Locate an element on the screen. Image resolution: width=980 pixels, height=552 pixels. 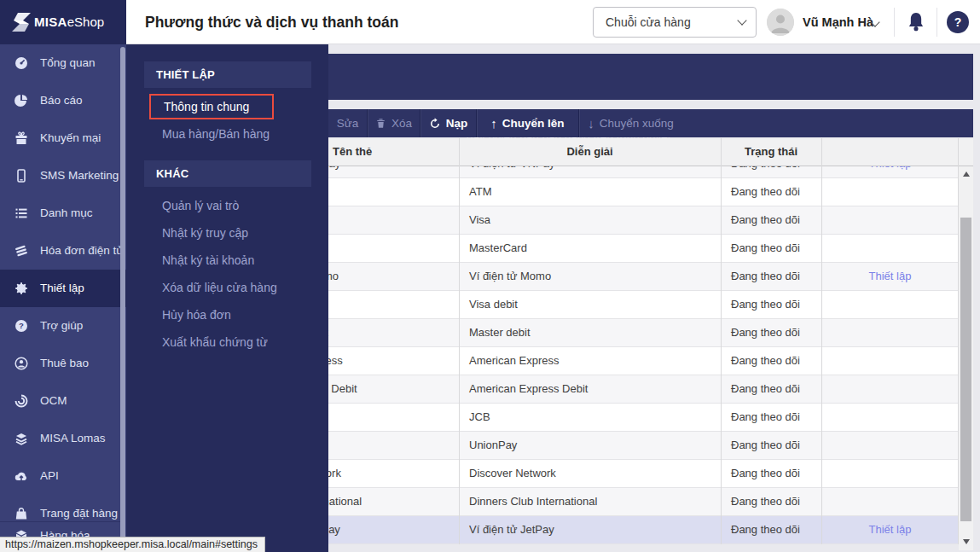
move-up-button-label: Chuyển lên is located at coordinates (534, 123).